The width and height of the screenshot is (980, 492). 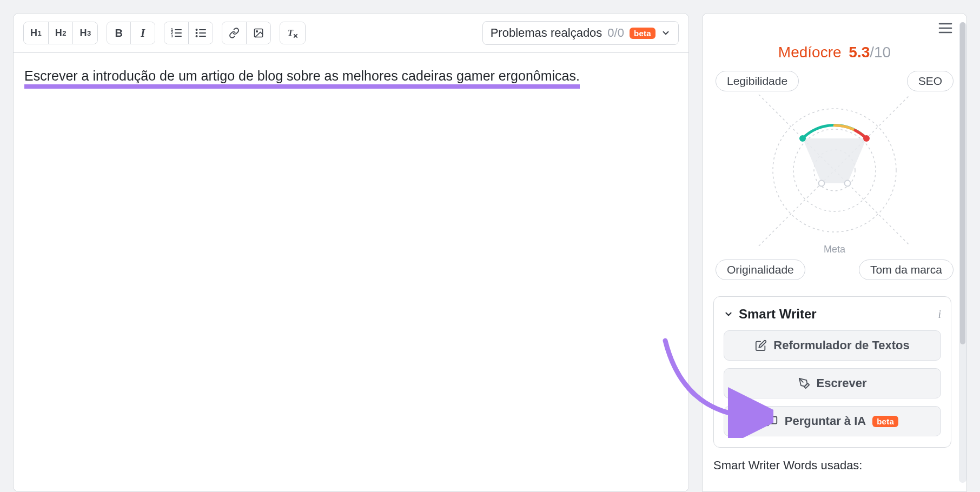 What do you see at coordinates (842, 345) in the screenshot?
I see `rephraser-label: Reformulador de Textos` at bounding box center [842, 345].